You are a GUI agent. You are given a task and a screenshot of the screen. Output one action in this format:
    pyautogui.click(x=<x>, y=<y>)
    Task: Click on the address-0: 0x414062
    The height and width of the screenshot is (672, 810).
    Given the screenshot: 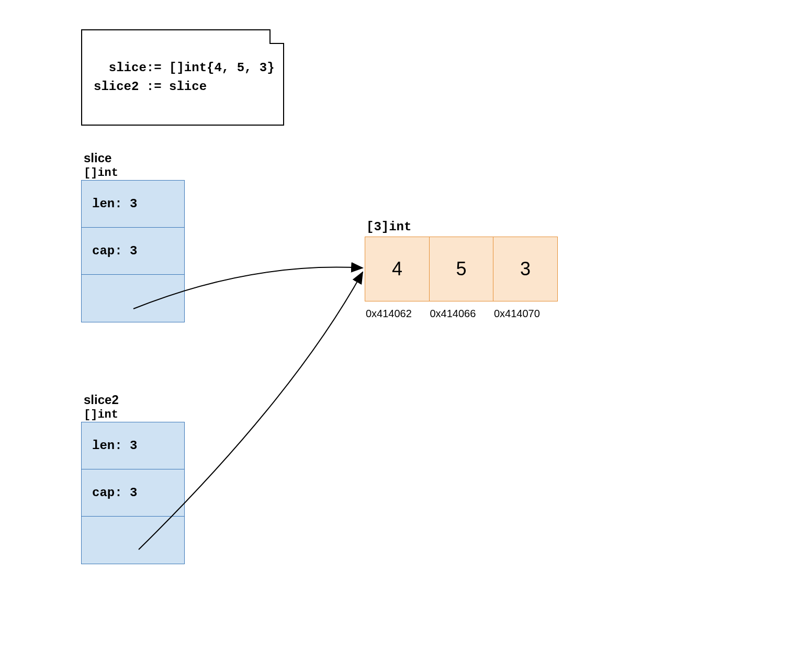 What is the action you would take?
    pyautogui.click(x=397, y=314)
    